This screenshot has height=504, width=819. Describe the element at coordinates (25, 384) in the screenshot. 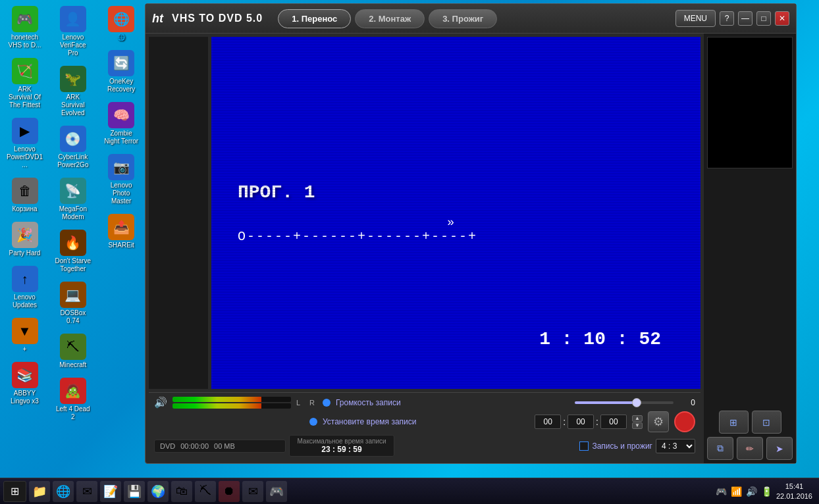

I see `desktop-icon-abbyy: 📚 ABBYY Lingvo x3` at that location.